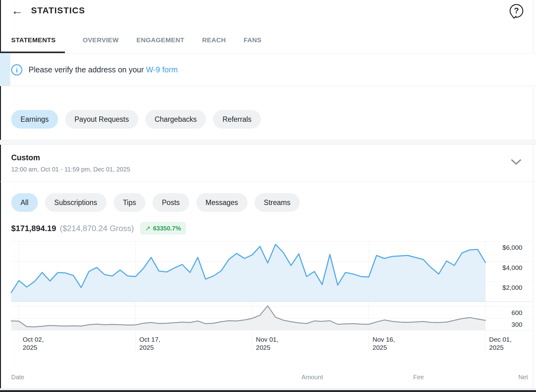 This screenshot has width=536, height=392. I want to click on period-range: 12:00 am, Oct 01 - 11:59 pm, Dec 01, 202…, so click(71, 170).